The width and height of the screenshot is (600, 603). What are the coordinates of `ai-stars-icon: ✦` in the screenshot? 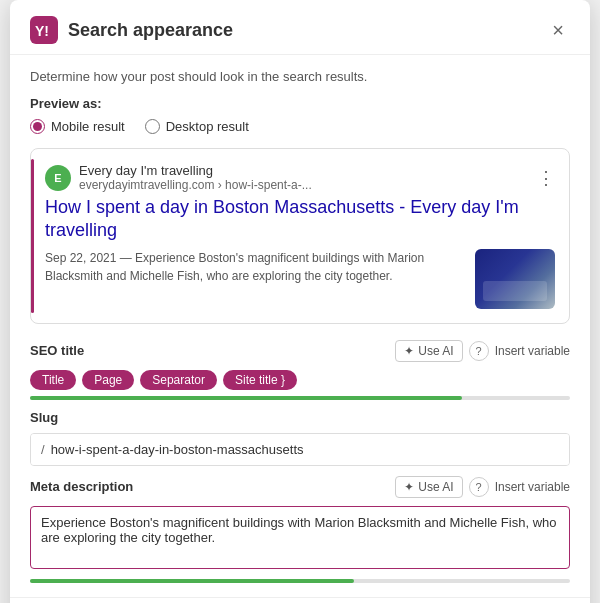 It's located at (409, 351).